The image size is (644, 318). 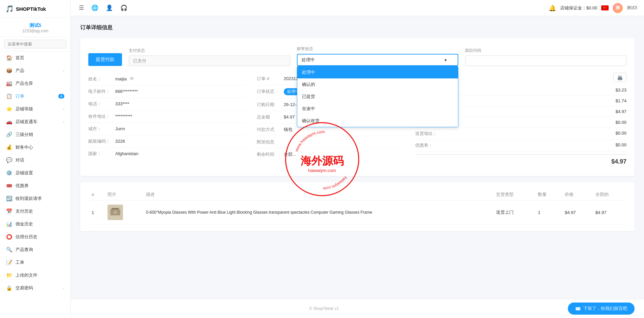 What do you see at coordinates (35, 237) in the screenshot?
I see `sidebar-item-credit: ⭕ 信用分历史` at bounding box center [35, 237].